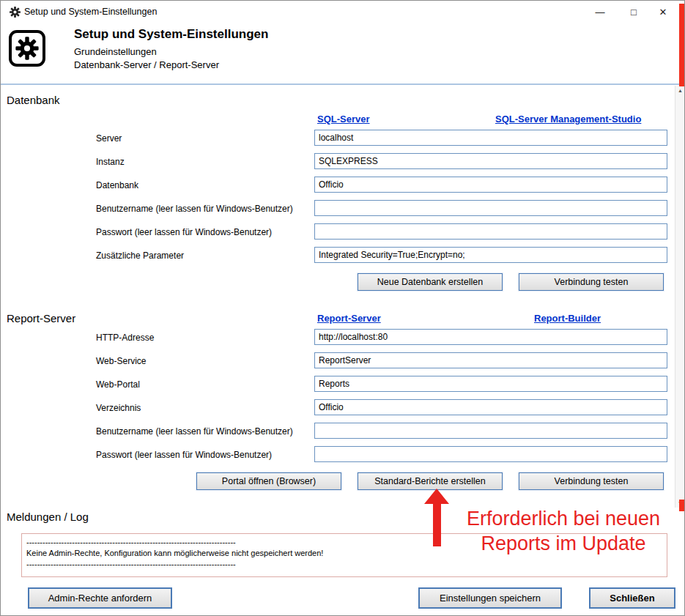 The height and width of the screenshot is (616, 685). I want to click on section-label-log: Meldungen / Log, so click(48, 517).